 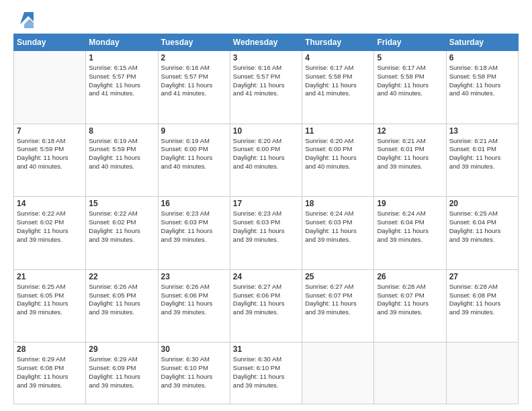 What do you see at coordinates (482, 306) in the screenshot?
I see `calendar-cell: 27Sunrise: 6:28 AMSunset: 6:08 PMDayligh…` at bounding box center [482, 306].